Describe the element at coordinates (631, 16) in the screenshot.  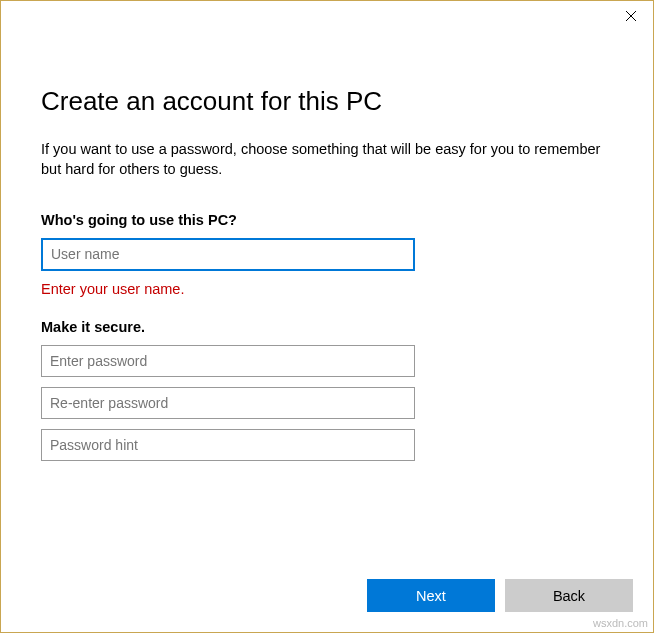
I see `close-icon` at that location.